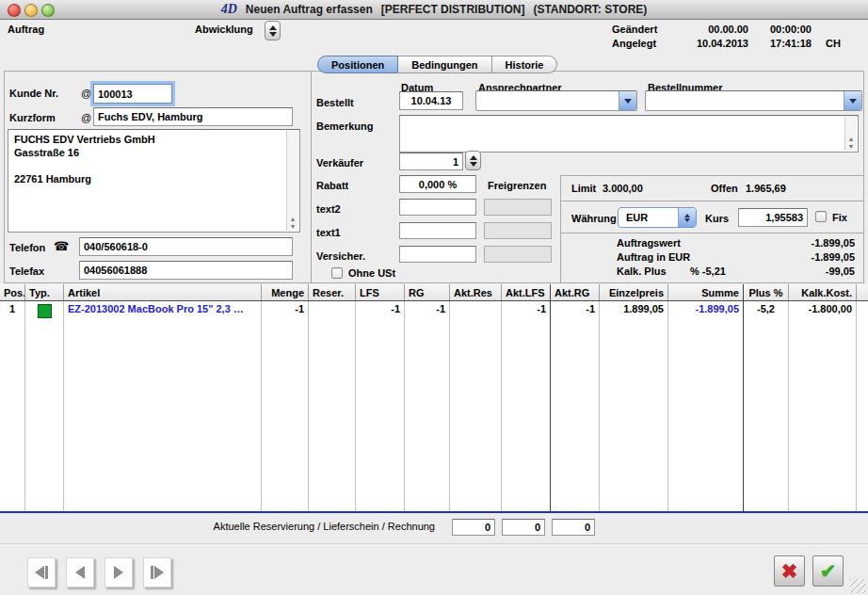 Image resolution: width=868 pixels, height=595 pixels. What do you see at coordinates (628, 102) in the screenshot?
I see `chevron-down-icon` at bounding box center [628, 102].